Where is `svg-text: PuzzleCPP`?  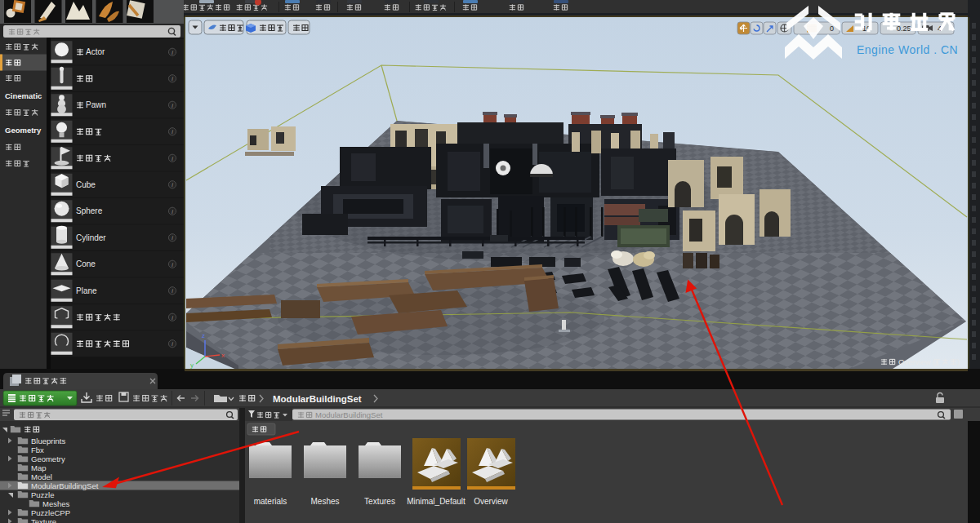
svg-text: PuzzleCPP is located at coordinates (51, 512).